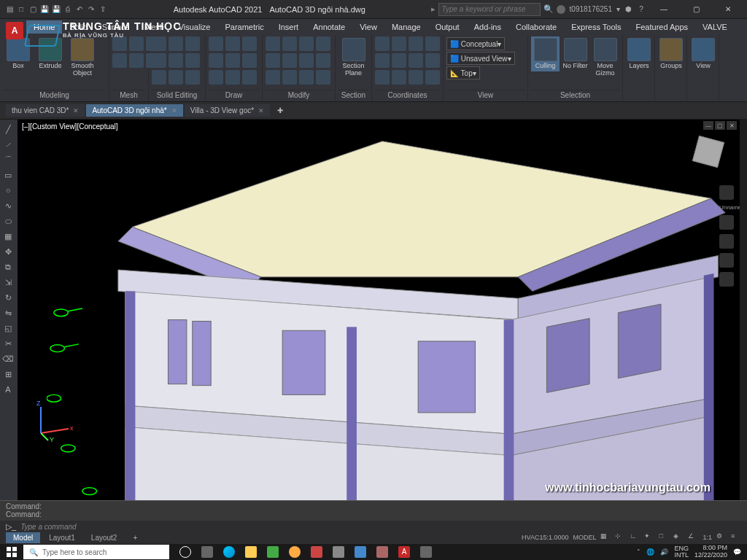 The height and width of the screenshot is (560, 747). What do you see at coordinates (135, 538) in the screenshot?
I see `add-layout-button: +` at bounding box center [135, 538].